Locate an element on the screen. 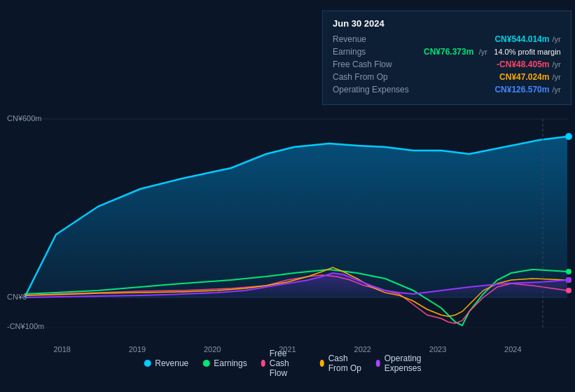 This screenshot has width=575, height=392. legend-label-earnings: Earnings is located at coordinates (230, 363).